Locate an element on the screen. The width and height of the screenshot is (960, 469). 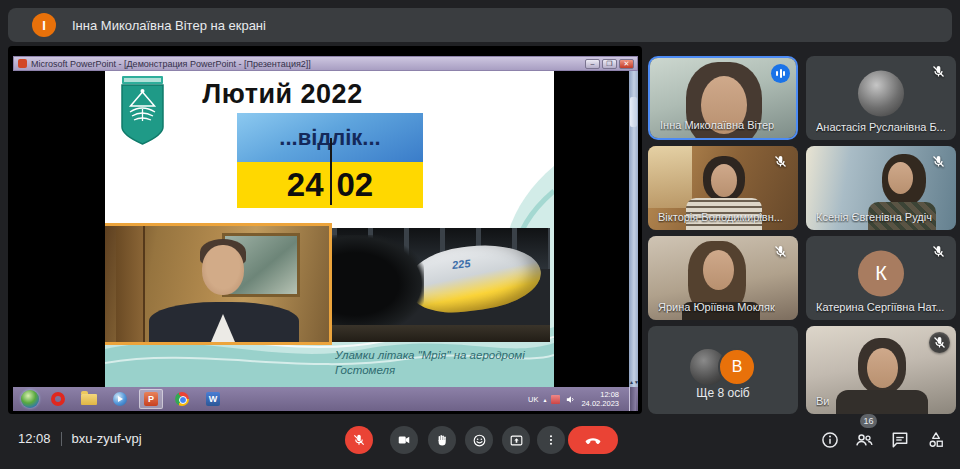
media-player-icon is located at coordinates (120, 399).